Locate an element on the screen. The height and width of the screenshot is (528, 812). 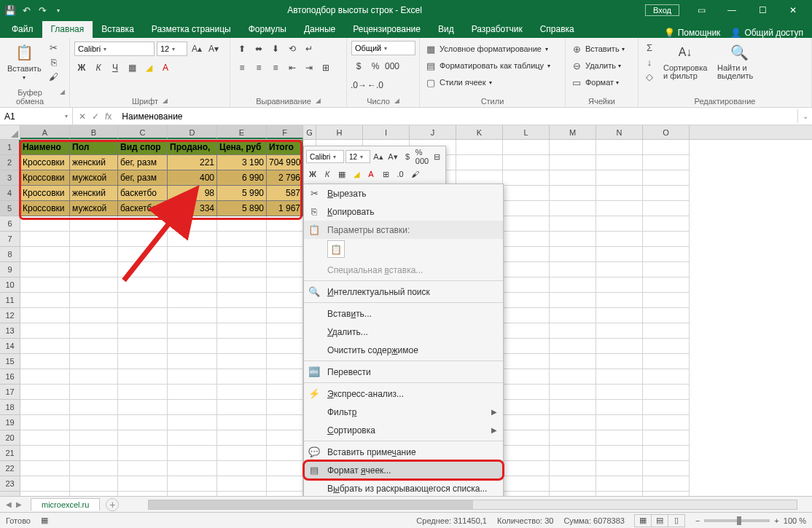
clear-icon: ◇ is located at coordinates (649, 76).